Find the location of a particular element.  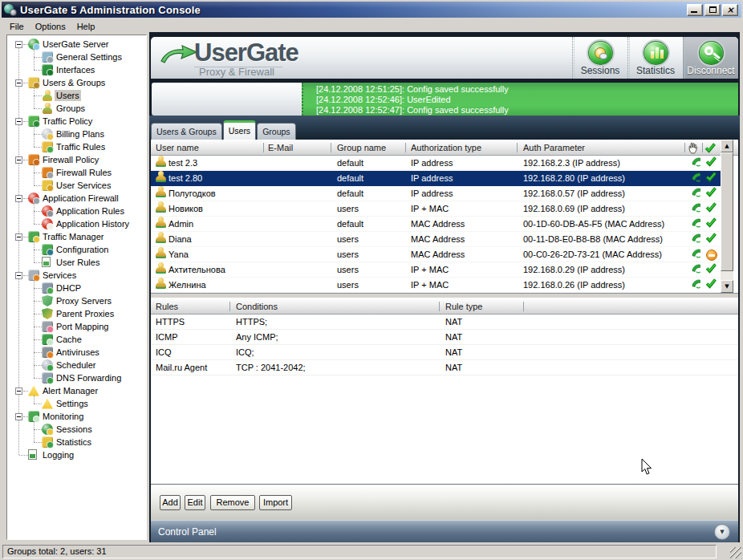

tree-item-firewall-policy: Firewall Policy is located at coordinates (77, 160).